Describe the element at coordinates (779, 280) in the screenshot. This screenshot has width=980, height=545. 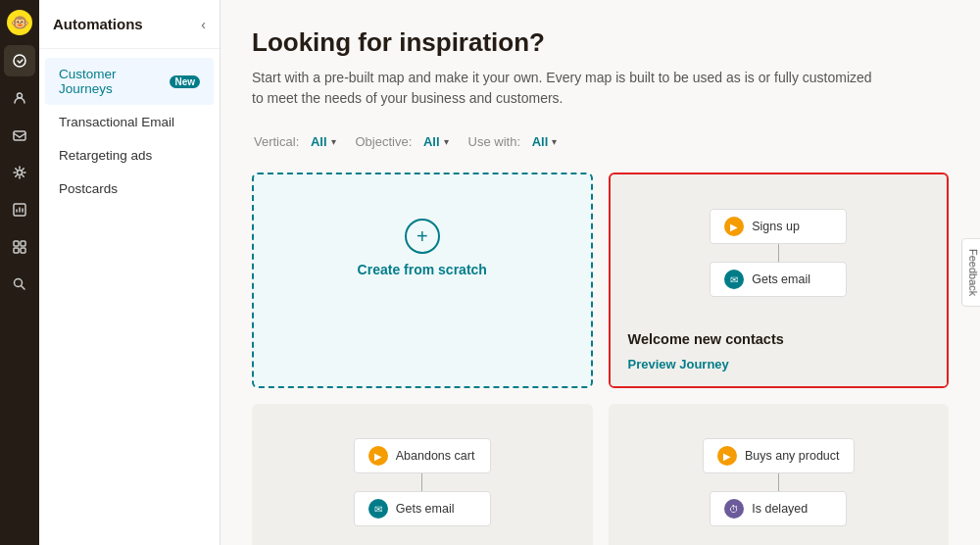
I see `welcome-contacts-card: ▶ Signs up ✉ Gets email Welcome new cont…` at that location.